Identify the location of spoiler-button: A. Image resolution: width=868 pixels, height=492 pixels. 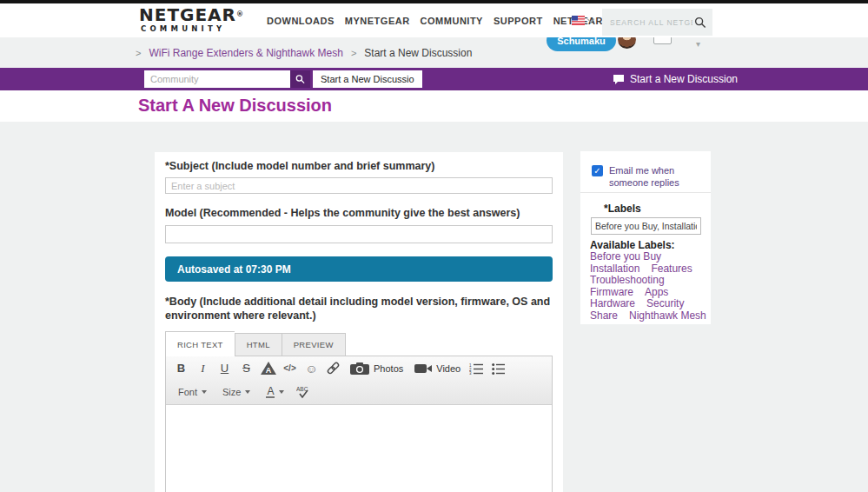
(268, 369).